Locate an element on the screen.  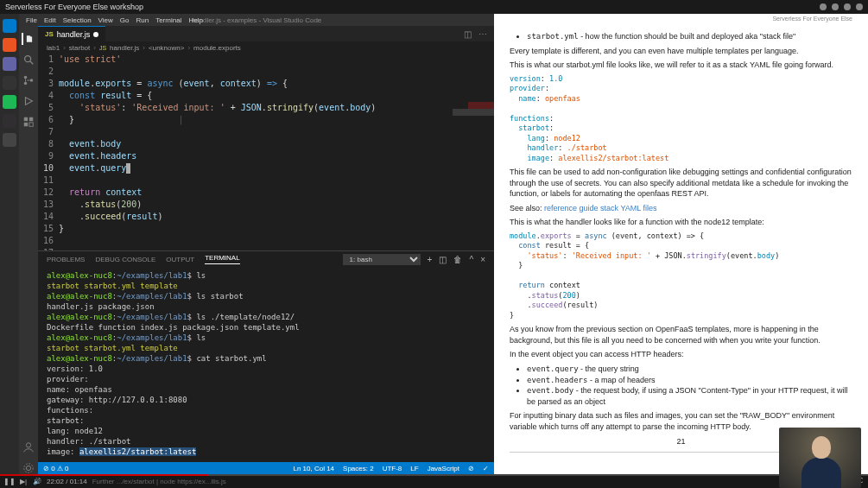
doc-code-yaml: version: 1.0 provider: name: openfaas fu… is located at coordinates (681, 119).